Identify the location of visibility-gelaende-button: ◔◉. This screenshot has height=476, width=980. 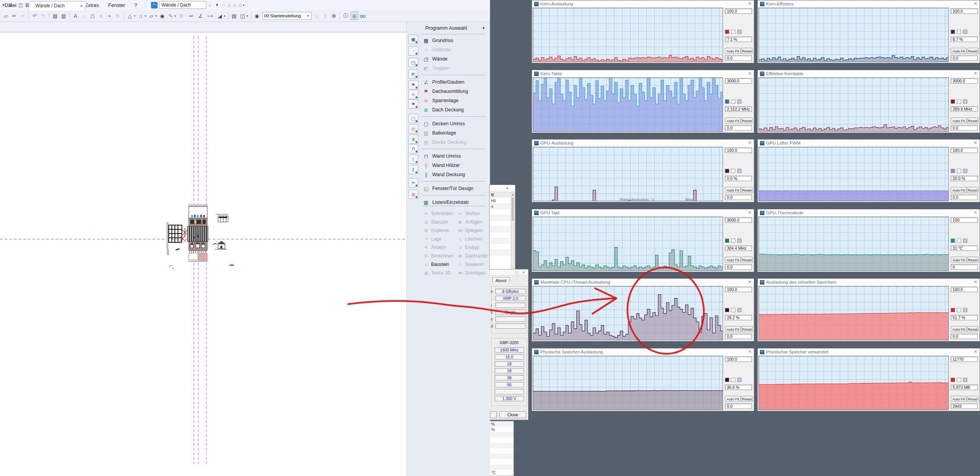
(413, 51).